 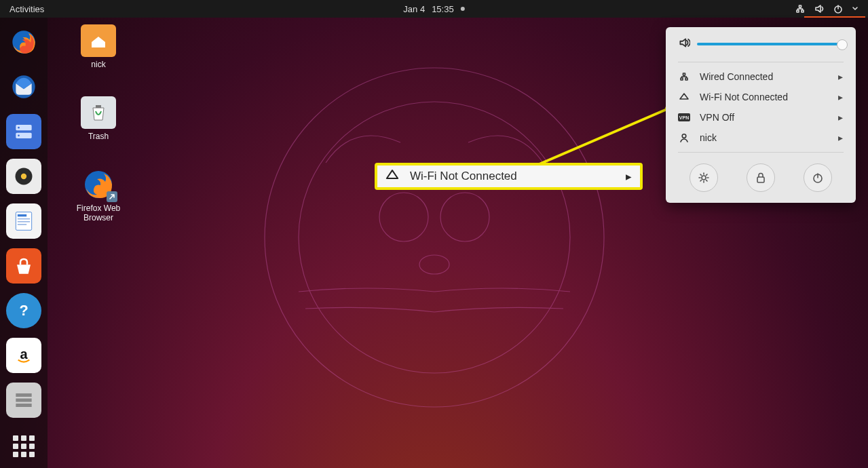 I want to click on user-icon, so click(x=684, y=138).